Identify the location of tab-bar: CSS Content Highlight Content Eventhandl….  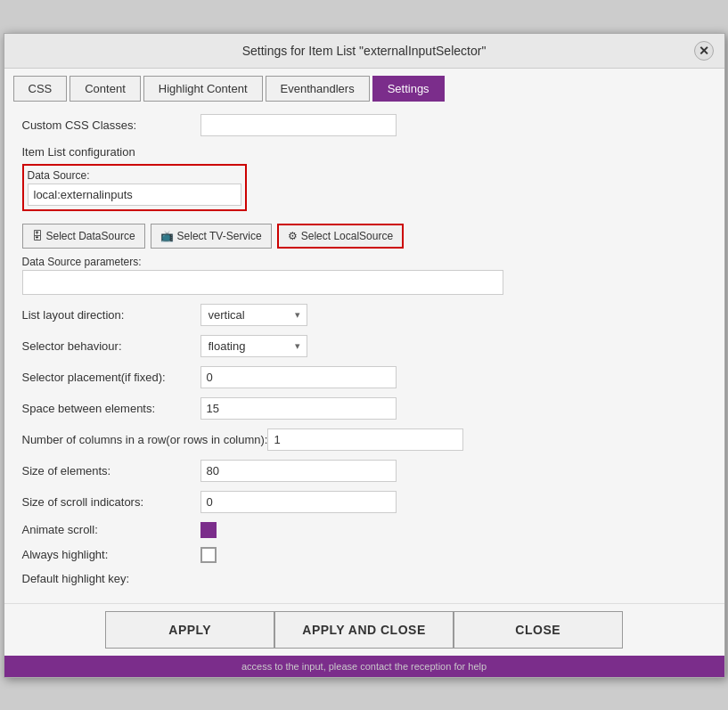
(364, 86).